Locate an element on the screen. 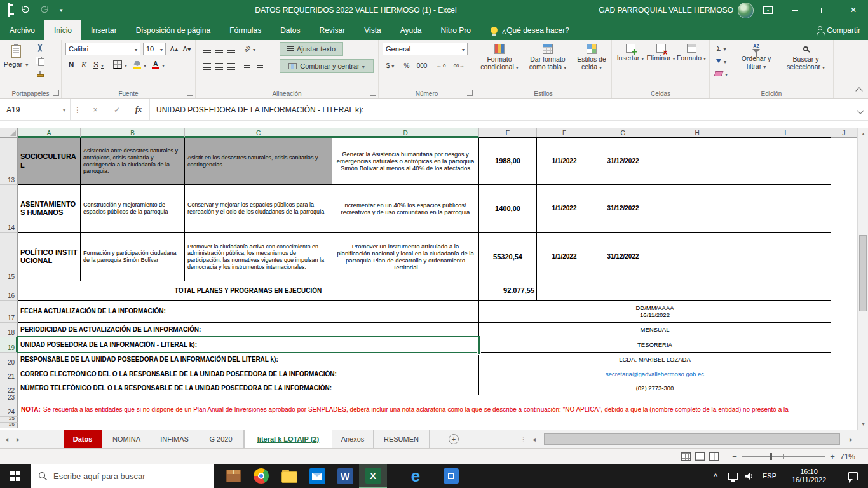  display-icon is located at coordinates (733, 476).